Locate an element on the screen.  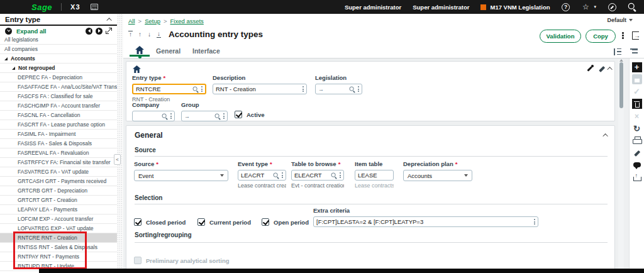
content-scrollbar-thumb is located at coordinates (621, 86).